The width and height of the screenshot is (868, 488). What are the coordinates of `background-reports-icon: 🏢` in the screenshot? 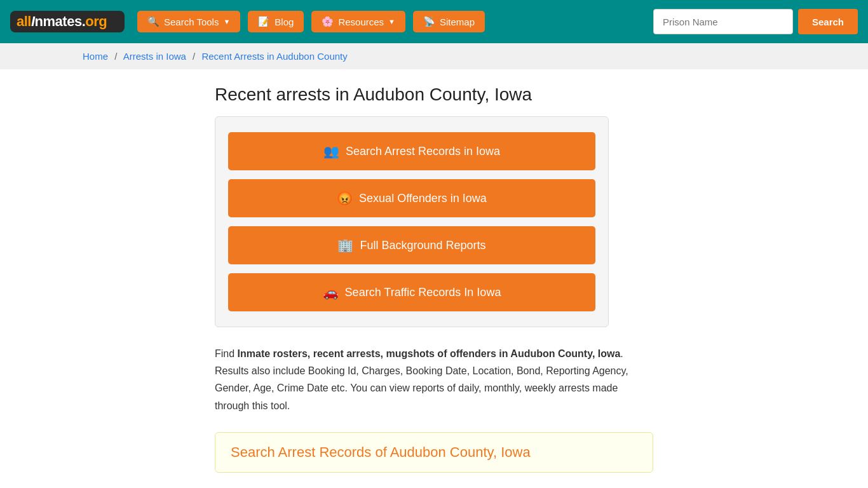 It's located at (346, 245).